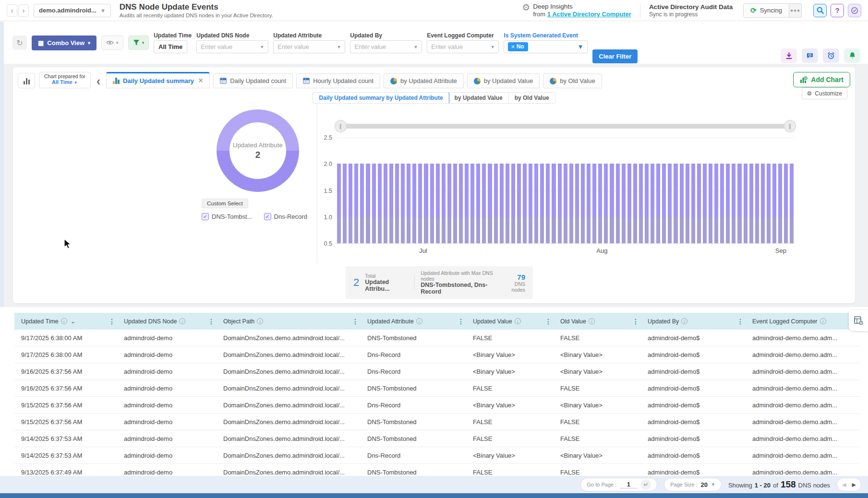  What do you see at coordinates (232, 47) in the screenshot?
I see `updated-dns-node-filter-input: Enter value ▼` at bounding box center [232, 47].